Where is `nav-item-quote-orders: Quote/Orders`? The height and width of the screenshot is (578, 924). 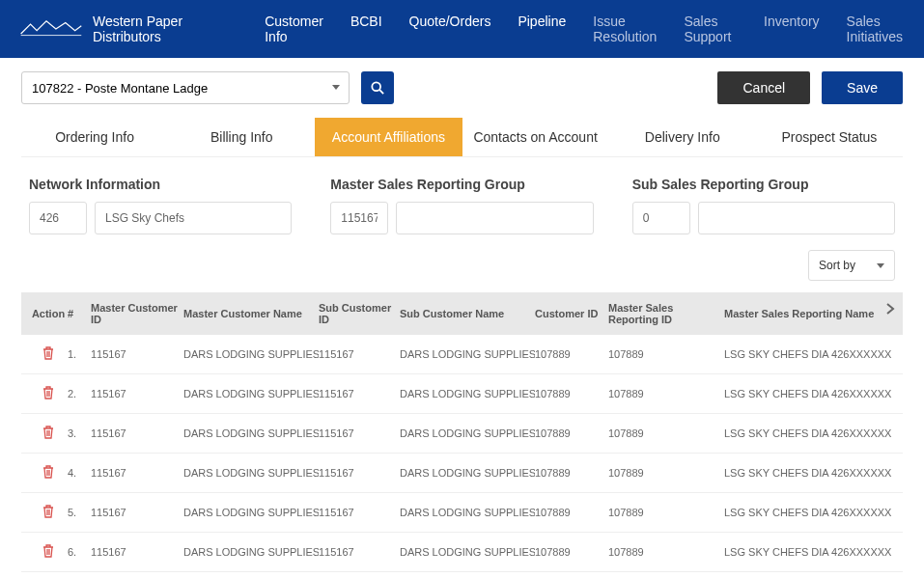
nav-item-quote-orders: Quote/Orders is located at coordinates (450, 32).